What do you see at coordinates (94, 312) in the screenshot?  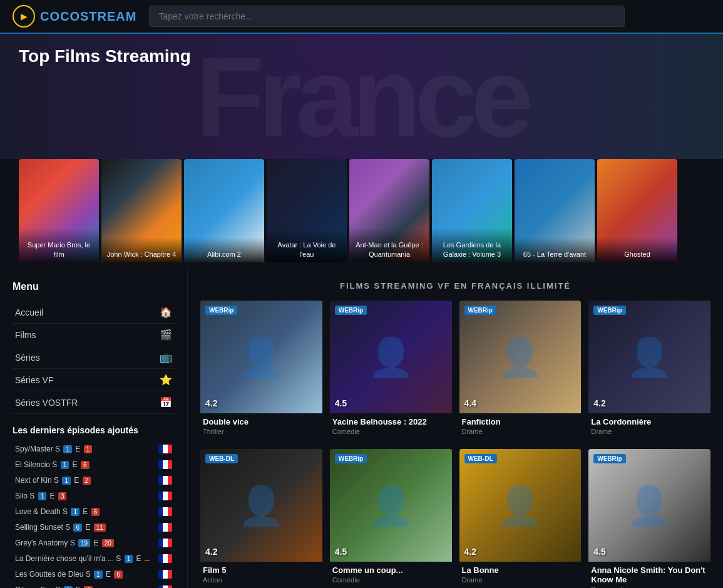 I see `sidebar-item-accueil: Accueil🏠` at bounding box center [94, 312].